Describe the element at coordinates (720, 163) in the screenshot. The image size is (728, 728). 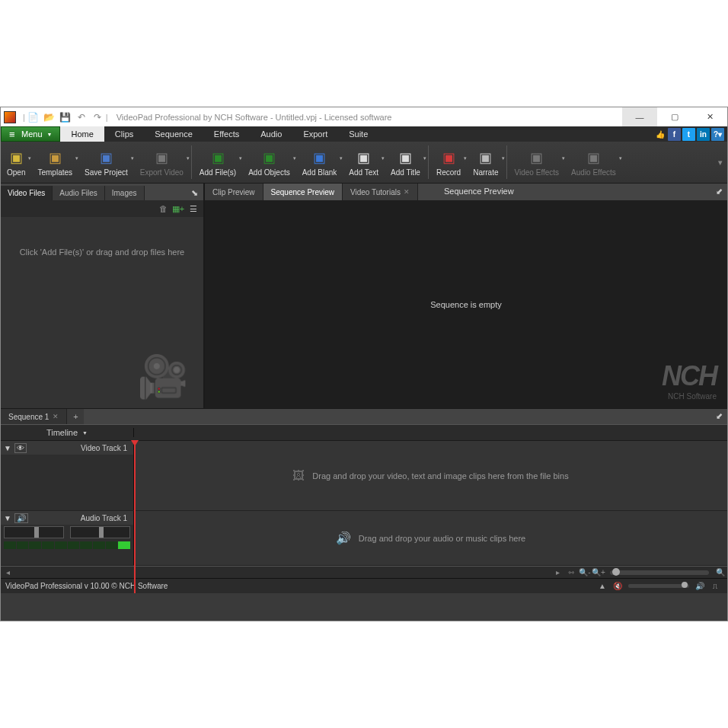
I see `toolbar-overflow-icon: ▾` at that location.